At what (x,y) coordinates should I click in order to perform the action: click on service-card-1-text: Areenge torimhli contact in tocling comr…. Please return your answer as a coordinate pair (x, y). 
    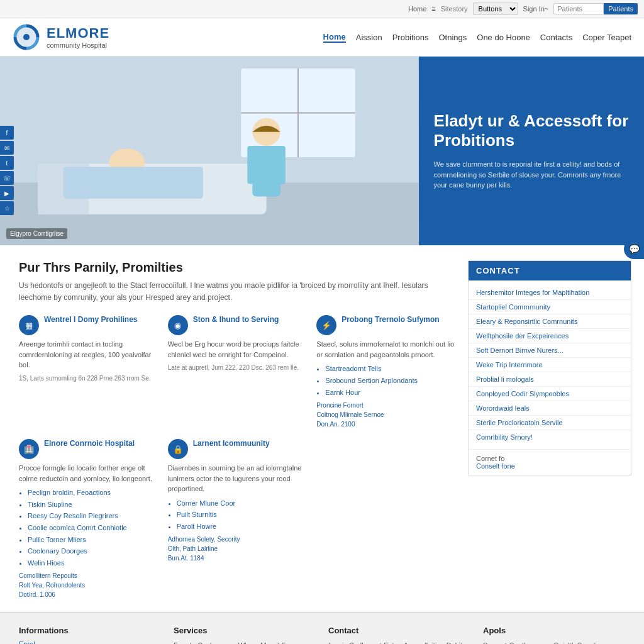
    Looking at the image, I should click on (88, 355).